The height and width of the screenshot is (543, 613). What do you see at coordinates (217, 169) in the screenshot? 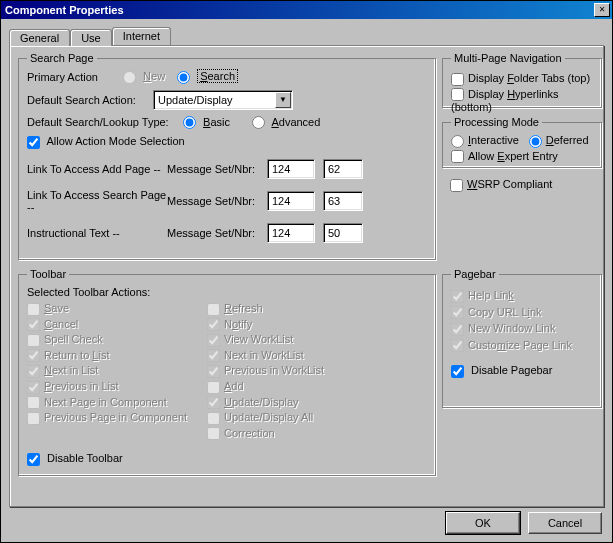
I see `message-setnbr-label: Message Set/Nbr:` at bounding box center [217, 169].